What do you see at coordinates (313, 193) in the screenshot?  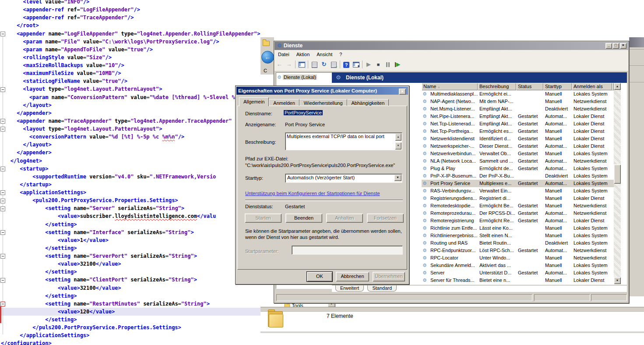 I see `startoptions-help-link: Unterstützung beim Konfigurieren der Sta…` at bounding box center [313, 193].